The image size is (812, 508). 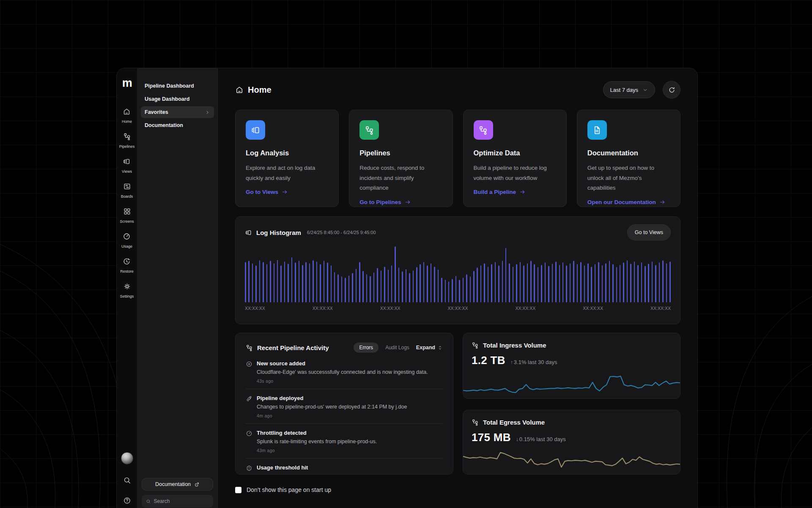 What do you see at coordinates (649, 232) in the screenshot?
I see `go-to-views-button: Go to Views` at bounding box center [649, 232].